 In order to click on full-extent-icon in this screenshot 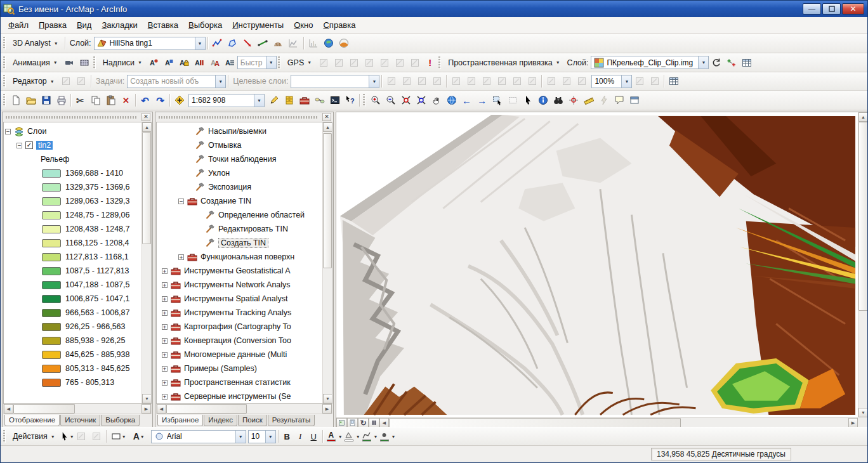, I will do `click(452, 100)`.